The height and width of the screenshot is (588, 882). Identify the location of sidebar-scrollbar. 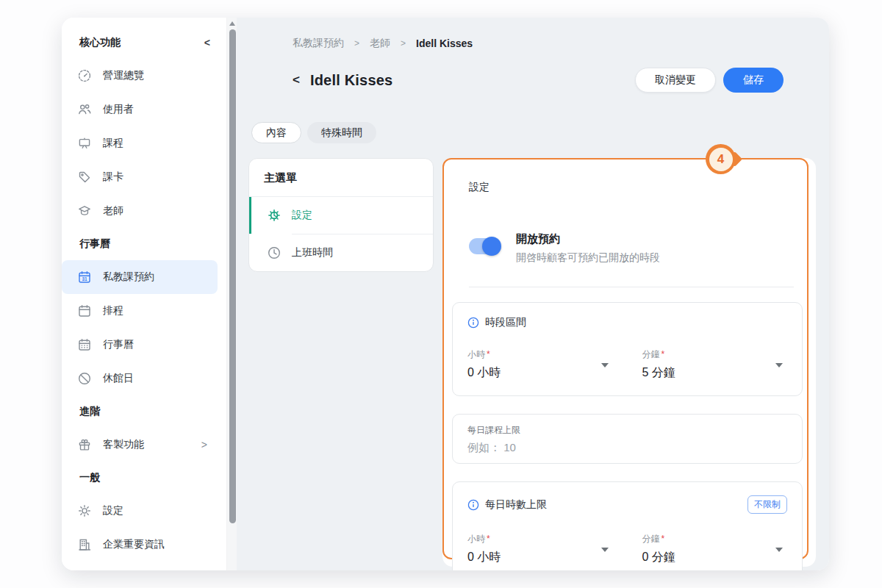
(232, 294).